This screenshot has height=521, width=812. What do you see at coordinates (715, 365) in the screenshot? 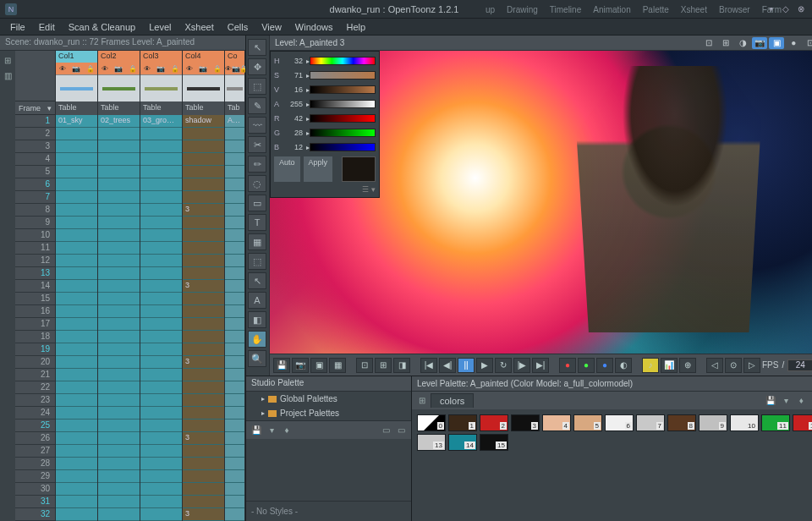
I see `nav-prev-icon: ◁` at bounding box center [715, 365].